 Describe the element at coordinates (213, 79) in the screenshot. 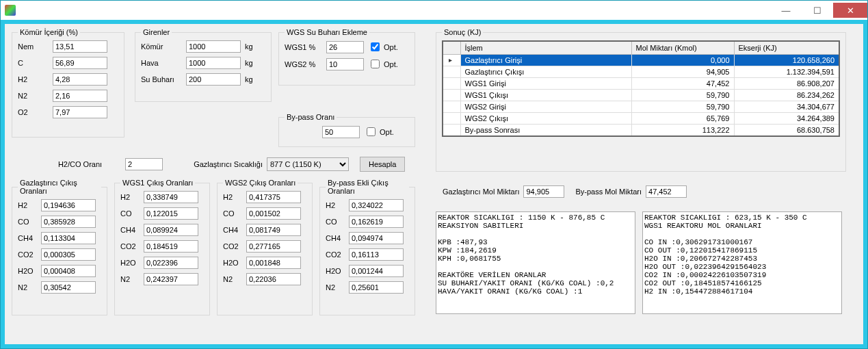

I see `gir-subuhari-input` at that location.